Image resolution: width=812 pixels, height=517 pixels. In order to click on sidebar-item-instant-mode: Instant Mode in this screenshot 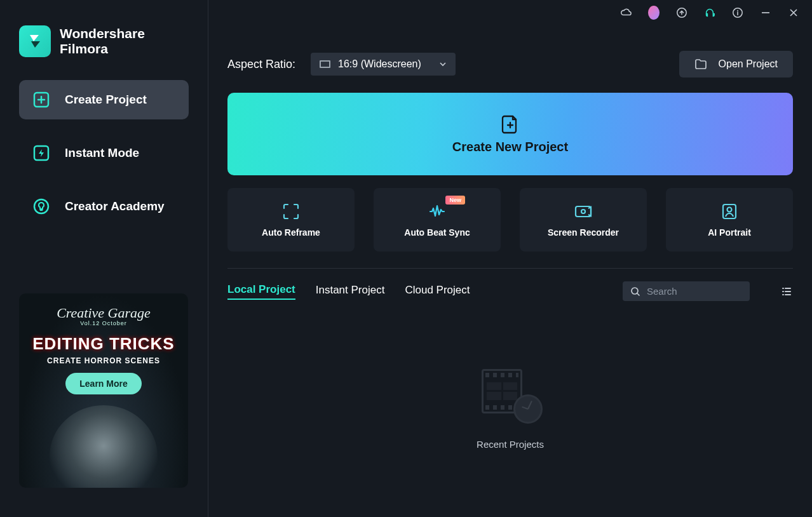, I will do `click(104, 153)`.